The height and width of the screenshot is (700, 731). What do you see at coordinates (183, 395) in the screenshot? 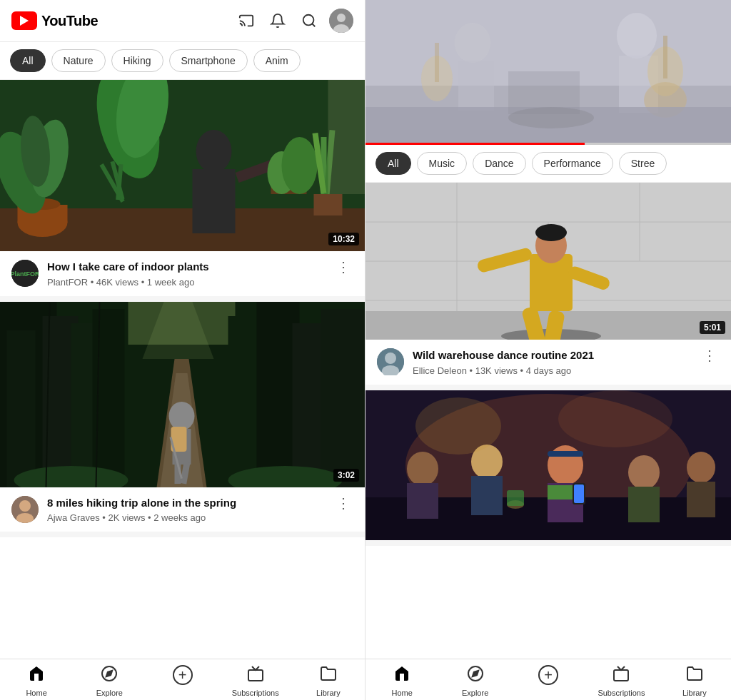
I see `thumbnail-hiking: 3:02` at bounding box center [183, 395].